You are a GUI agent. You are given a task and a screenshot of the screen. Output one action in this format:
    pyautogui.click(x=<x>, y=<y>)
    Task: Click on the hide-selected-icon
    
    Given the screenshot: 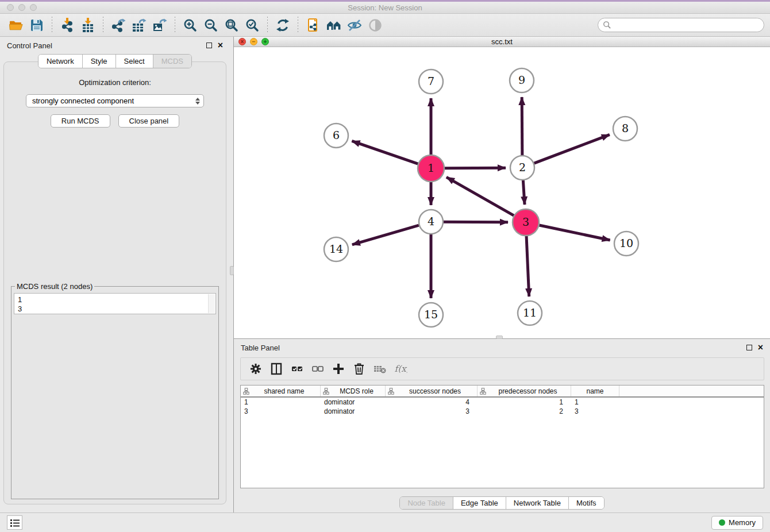 What is the action you would take?
    pyautogui.click(x=355, y=25)
    